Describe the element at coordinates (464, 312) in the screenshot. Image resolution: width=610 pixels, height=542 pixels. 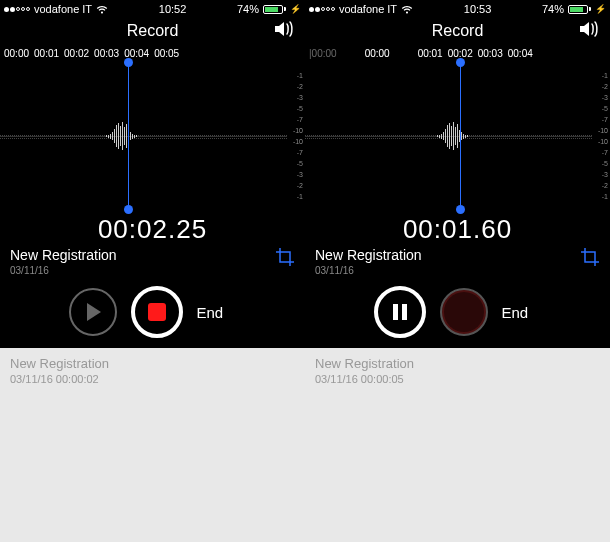
I see `record-button` at that location.